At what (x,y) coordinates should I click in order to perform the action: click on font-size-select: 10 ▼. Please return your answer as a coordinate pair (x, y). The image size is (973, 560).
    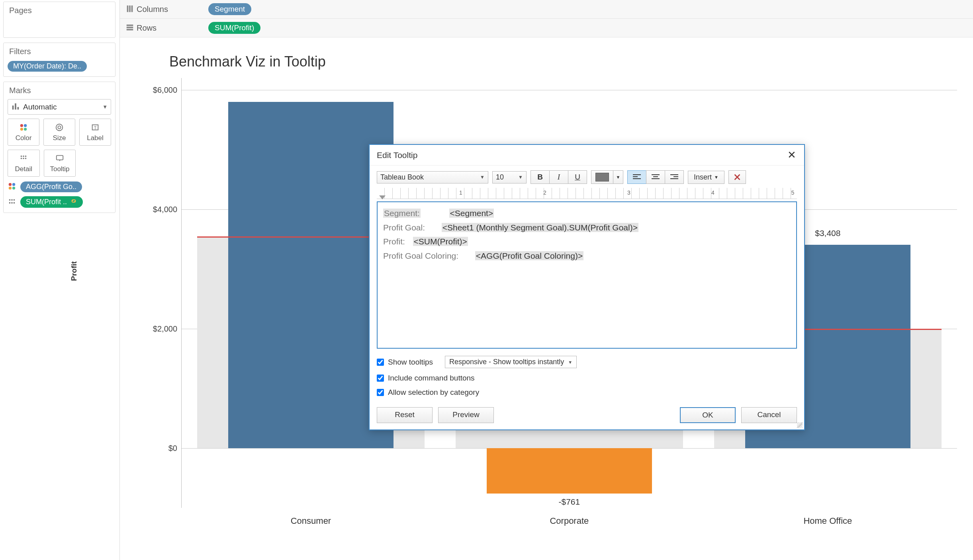
    Looking at the image, I should click on (509, 178).